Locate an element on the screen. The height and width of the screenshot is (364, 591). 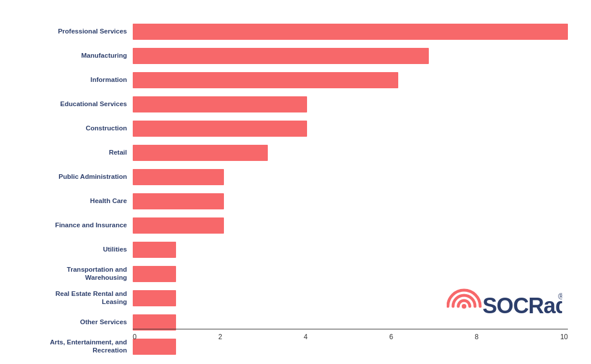
x-axis: 0246810 is located at coordinates (350, 335).